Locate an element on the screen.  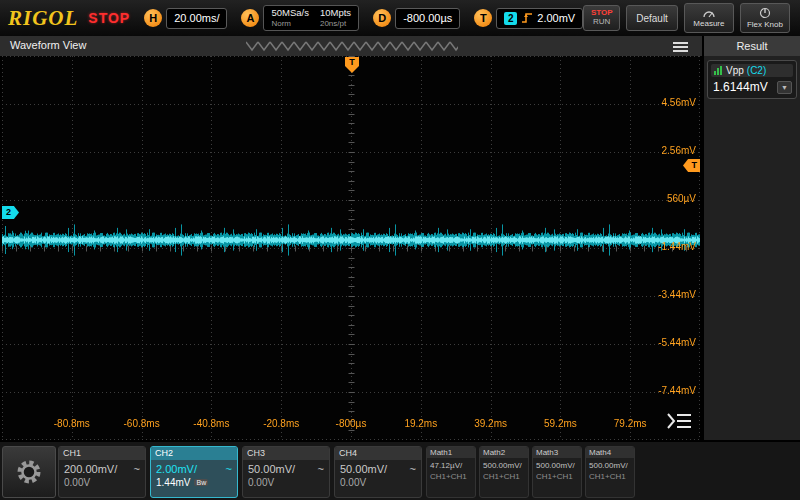
math-box-math2: Math2500.00mV/CH1+CH1 is located at coordinates (504, 472).